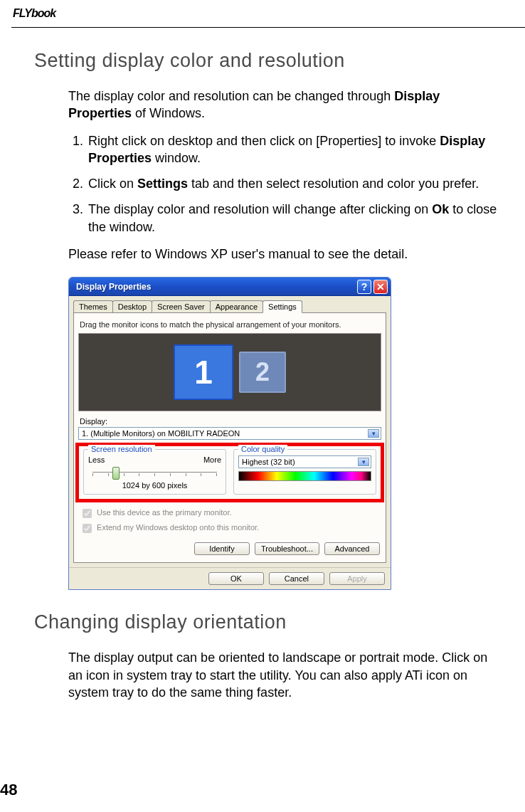 This screenshot has width=525, height=812. What do you see at coordinates (285, 105) in the screenshot?
I see `intro-paragraph: The display color and resolution can be …` at bounding box center [285, 105].